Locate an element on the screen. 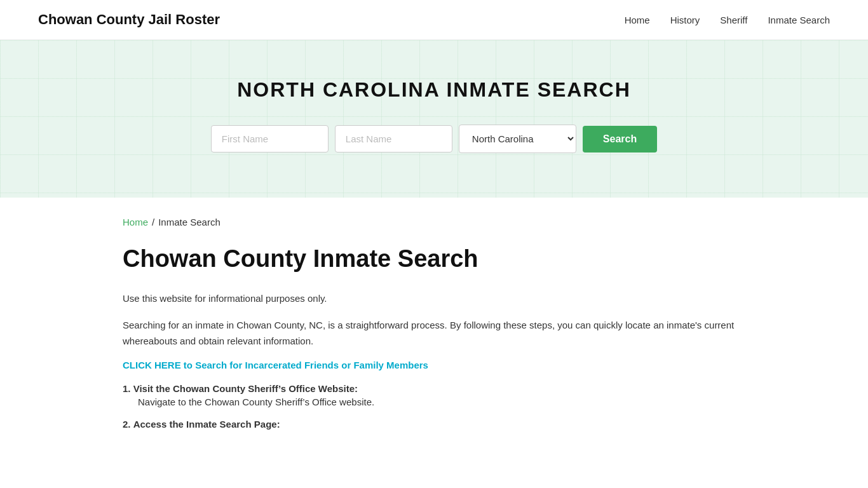 This screenshot has height=488, width=868. breadcrumb-current: Inmate Search is located at coordinates (189, 222).